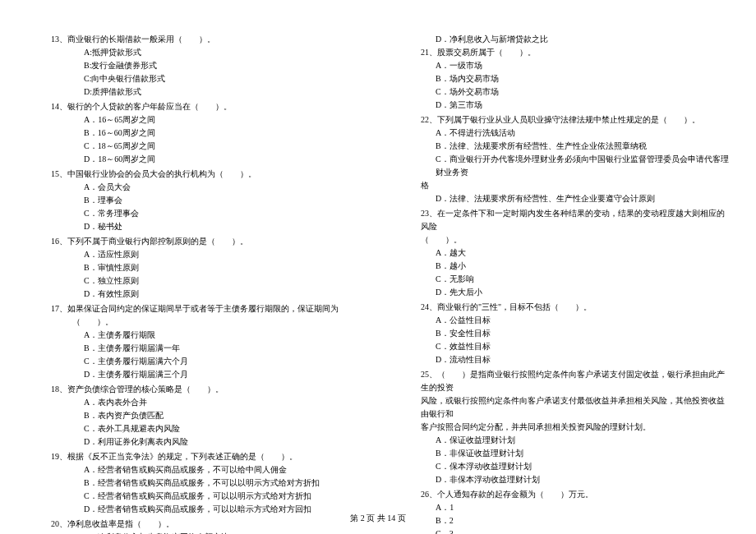 This screenshot has height=534, width=756. Describe the element at coordinates (563, 79) in the screenshot. I see `question-21: 21、股票交易所属于（ ）。 A．一级市场 B．场内交易市场 C．场外交易市场 …` at that location.